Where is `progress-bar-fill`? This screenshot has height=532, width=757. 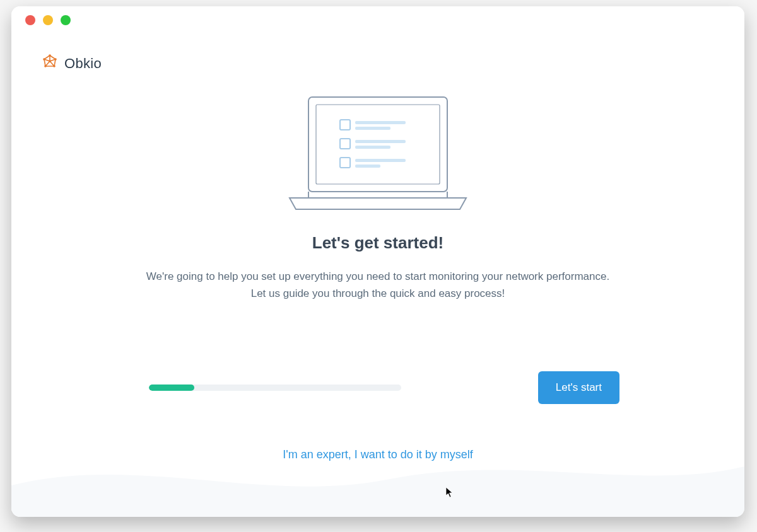 progress-bar-fill is located at coordinates (172, 388).